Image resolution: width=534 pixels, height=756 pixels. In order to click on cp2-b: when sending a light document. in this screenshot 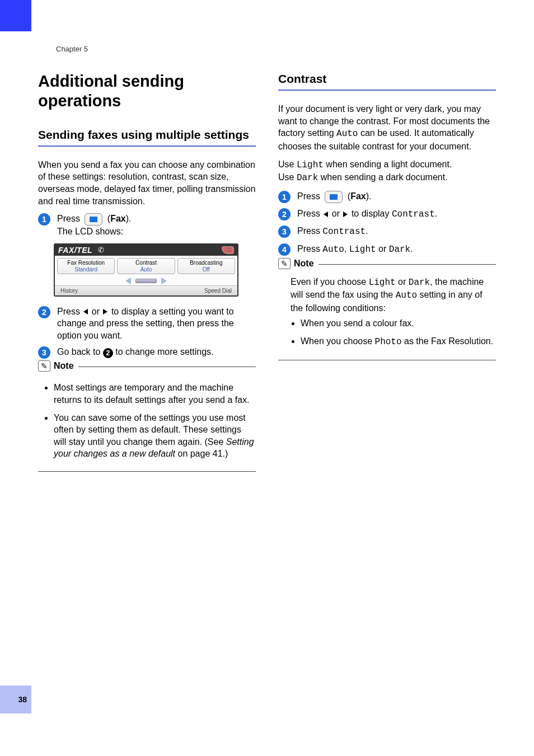, I will do `click(387, 165)`.